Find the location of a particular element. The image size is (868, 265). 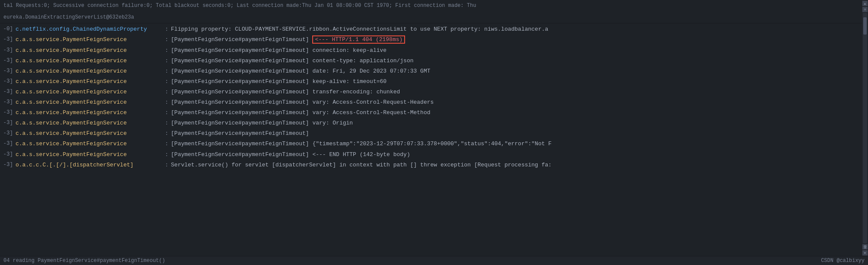

top-bar: tal Requests:0; Successive connection fa… is located at coordinates (434, 6).